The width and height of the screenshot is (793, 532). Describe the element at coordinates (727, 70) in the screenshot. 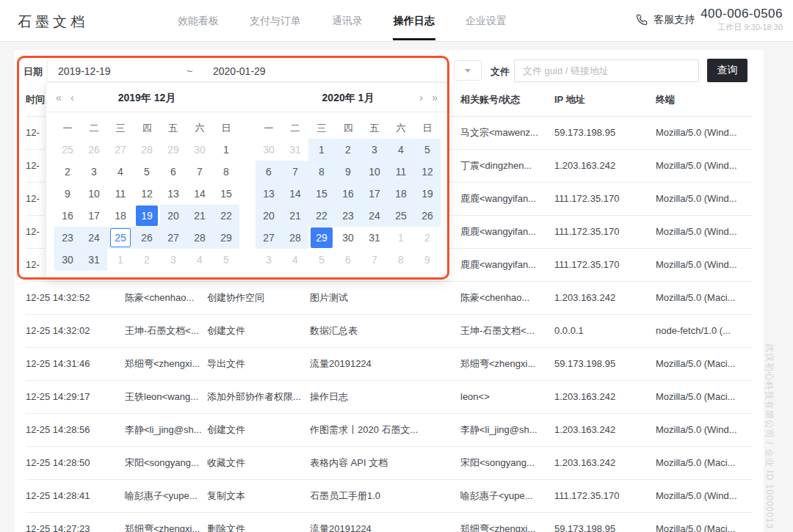

I see `query-button: 查询` at that location.